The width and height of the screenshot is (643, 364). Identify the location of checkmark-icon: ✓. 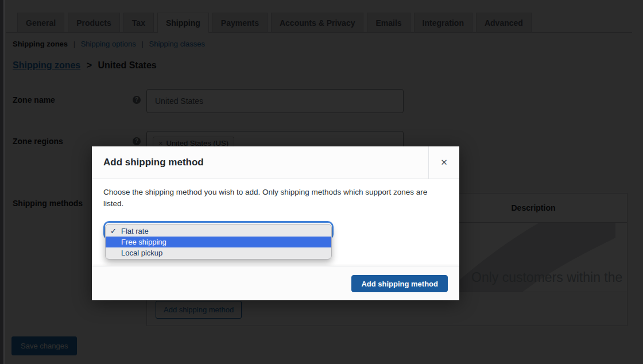
(114, 231).